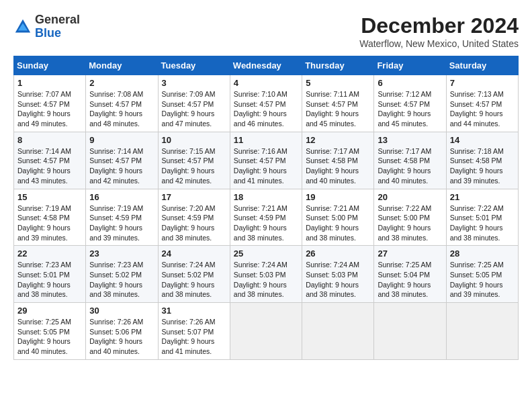 The width and height of the screenshot is (532, 411). I want to click on weekday-header-saturday: Saturday, so click(482, 66).